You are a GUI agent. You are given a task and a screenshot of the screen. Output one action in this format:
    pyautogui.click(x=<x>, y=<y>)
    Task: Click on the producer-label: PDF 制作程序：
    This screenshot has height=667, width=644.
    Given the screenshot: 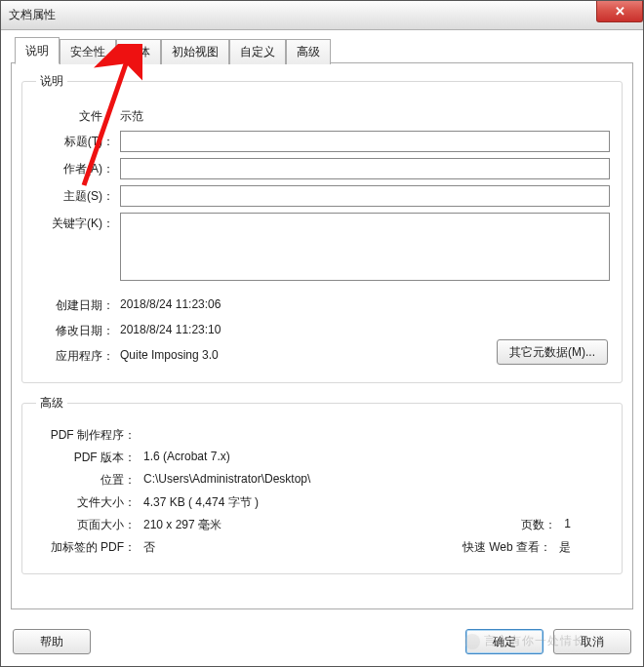 What is the action you would take?
    pyautogui.click(x=90, y=435)
    